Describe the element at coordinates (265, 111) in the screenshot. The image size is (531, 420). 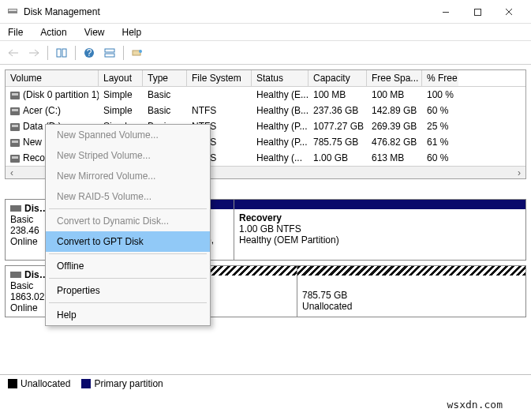
I see `volume-row: Acer (C:)SimpleBasicNTFSHealthy (B...237…` at that location.